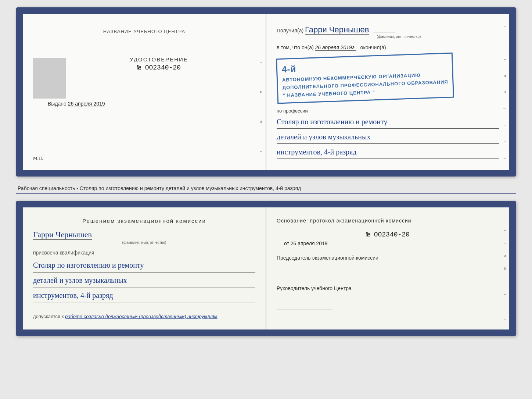 This screenshot has width=532, height=399. What do you see at coordinates (261, 121) in the screenshot?
I see `char-a: а` at bounding box center [261, 121].